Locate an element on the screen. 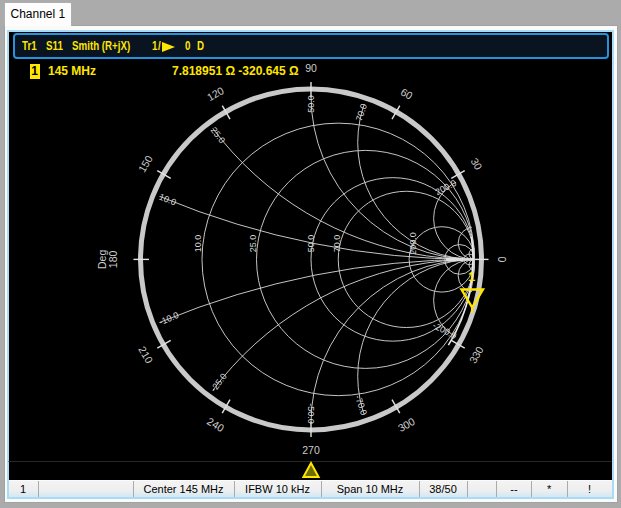 The height and width of the screenshot is (508, 621). svg-text: 60 is located at coordinates (407, 94).